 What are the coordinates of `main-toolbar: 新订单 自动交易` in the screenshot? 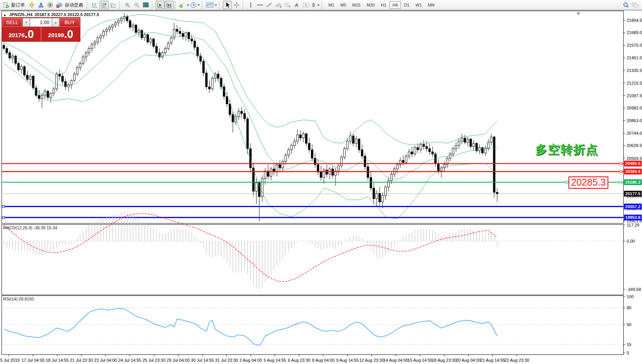 It's located at (321, 5).